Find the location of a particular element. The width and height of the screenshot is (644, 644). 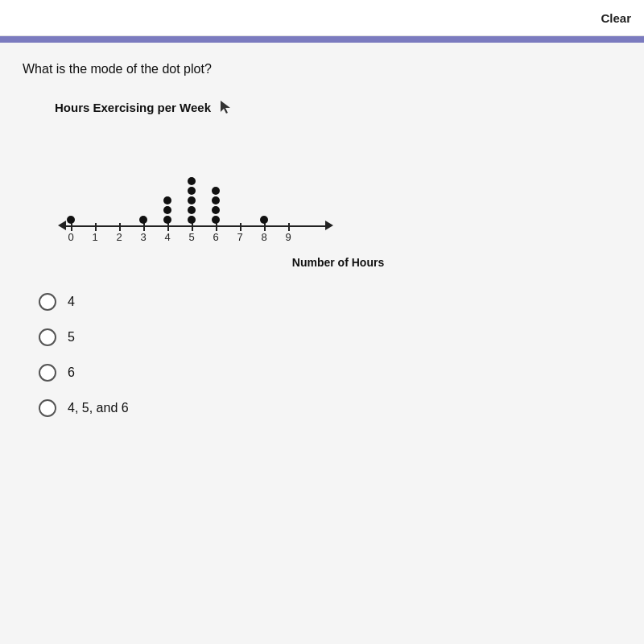

radio-d is located at coordinates (47, 408).